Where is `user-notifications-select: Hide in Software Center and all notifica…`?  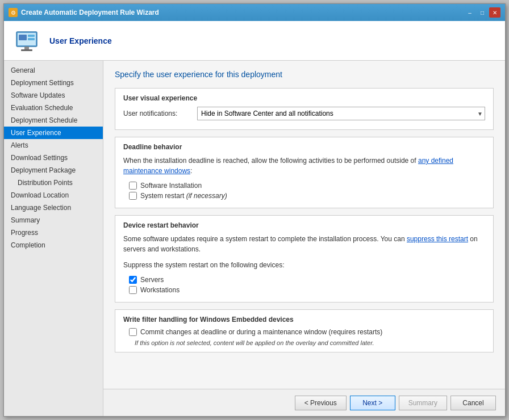
user-notifications-select: Hide in Software Center and all notifica… is located at coordinates (341, 114).